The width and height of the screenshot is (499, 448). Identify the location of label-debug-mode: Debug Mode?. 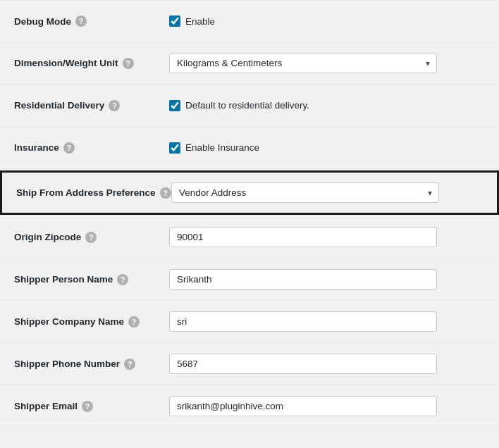
(92, 21).